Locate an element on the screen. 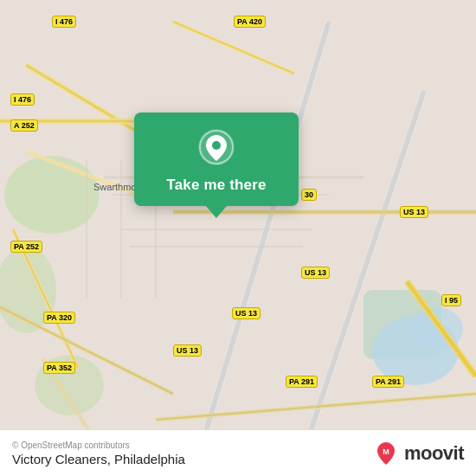  road-badge-476-top: I 476 is located at coordinates (64, 22).